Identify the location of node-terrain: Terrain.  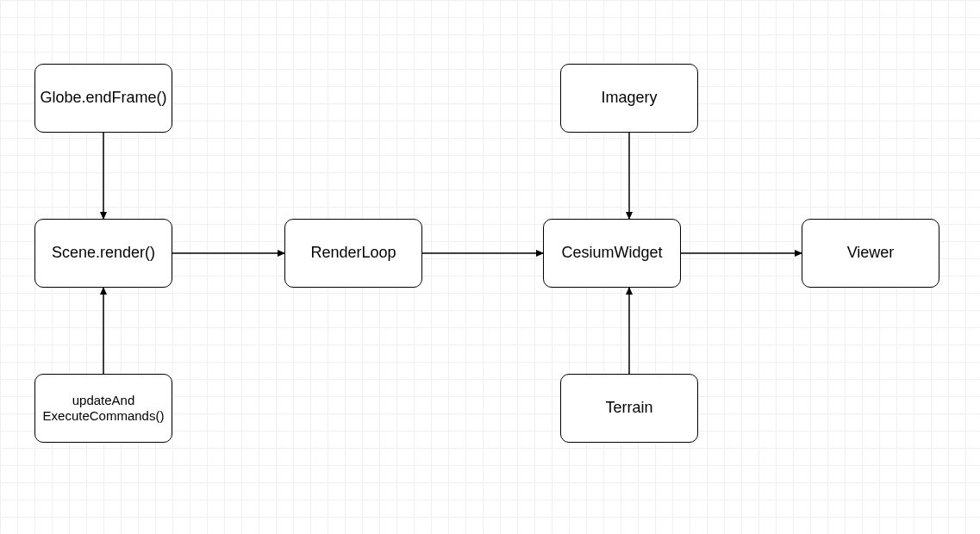
(629, 408).